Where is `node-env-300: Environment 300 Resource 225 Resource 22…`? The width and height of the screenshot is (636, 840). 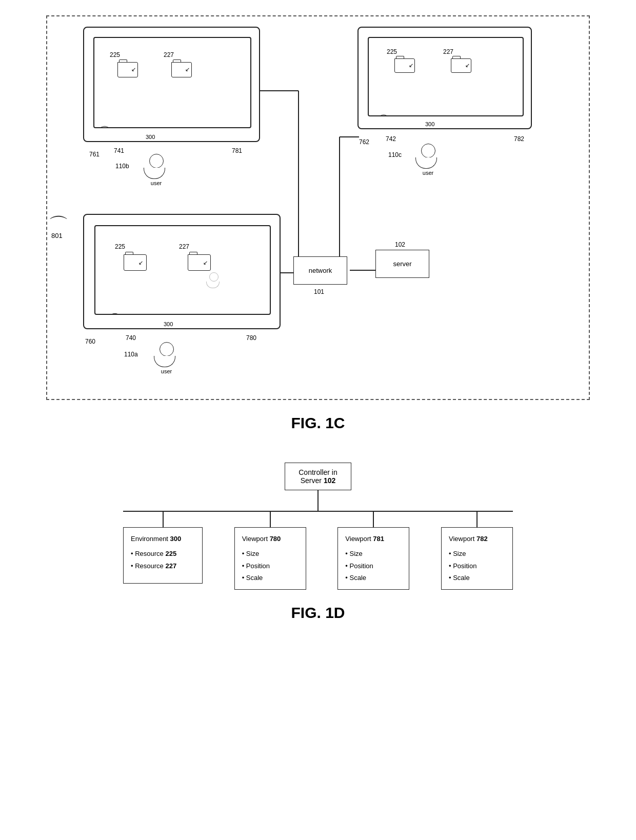
node-env-300: Environment 300 Resource 225 Resource 22… is located at coordinates (163, 555).